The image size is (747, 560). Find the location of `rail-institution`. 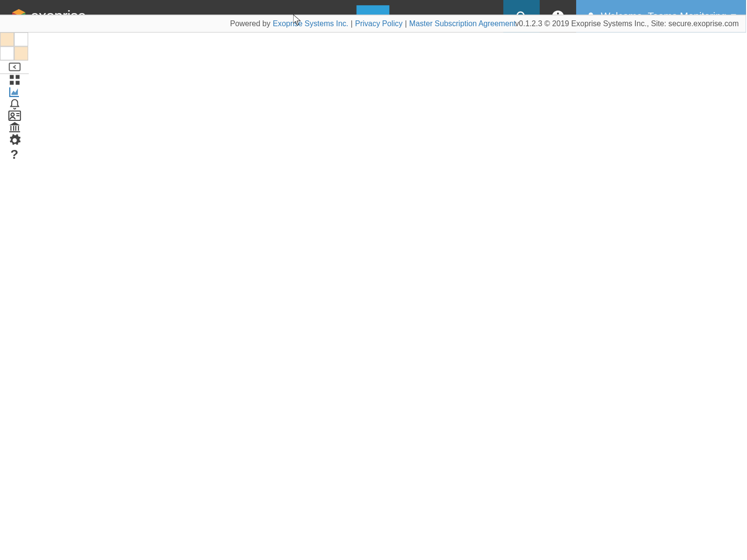

rail-institution is located at coordinates (15, 127).